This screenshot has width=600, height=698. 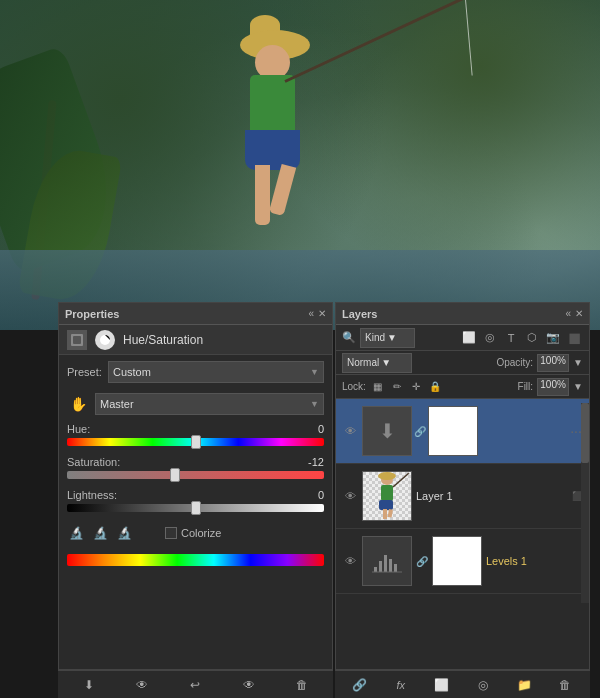 I want to click on rainbow-bar, so click(x=196, y=560).